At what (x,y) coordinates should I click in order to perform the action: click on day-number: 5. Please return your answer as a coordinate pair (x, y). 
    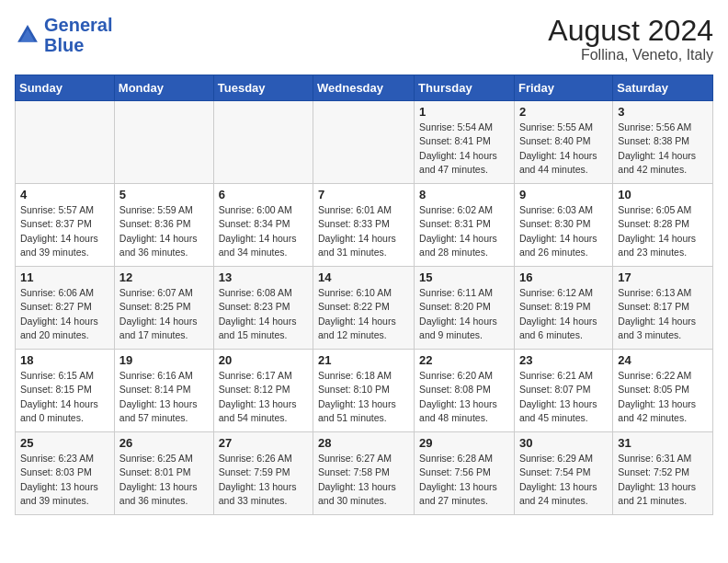
    Looking at the image, I should click on (164, 195).